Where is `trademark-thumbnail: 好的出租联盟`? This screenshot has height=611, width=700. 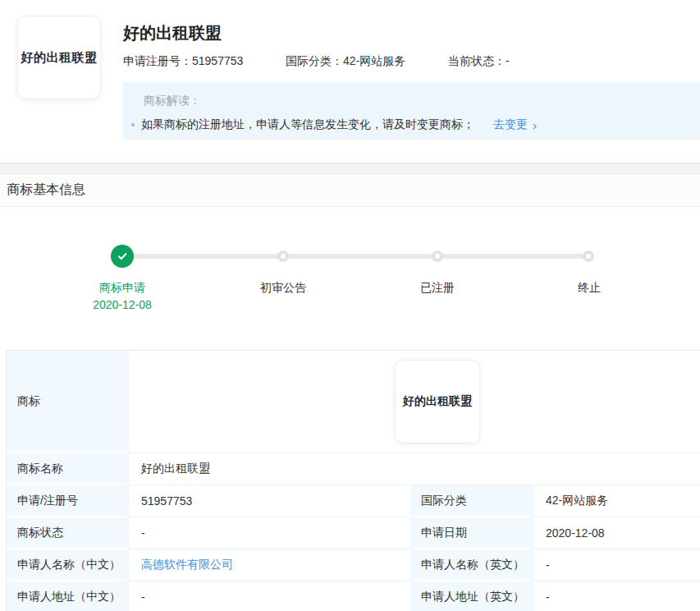
trademark-thumbnail: 好的出租联盟 is located at coordinates (59, 57).